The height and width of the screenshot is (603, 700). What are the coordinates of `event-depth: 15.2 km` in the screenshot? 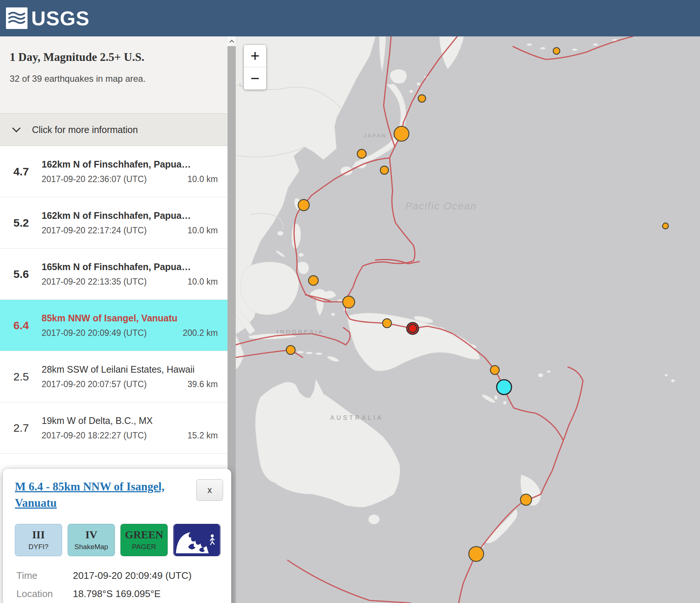 It's located at (203, 435).